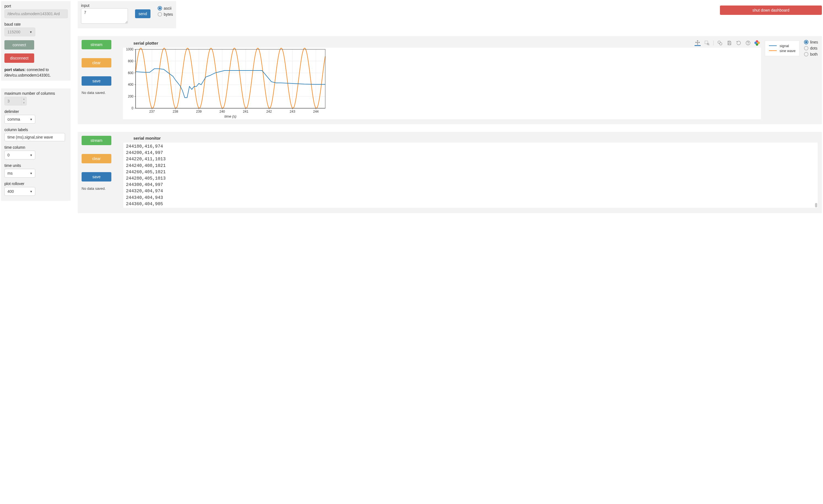 The image size is (823, 504). What do you see at coordinates (720, 43) in the screenshot?
I see `wheel-zoom-icon` at bounding box center [720, 43].